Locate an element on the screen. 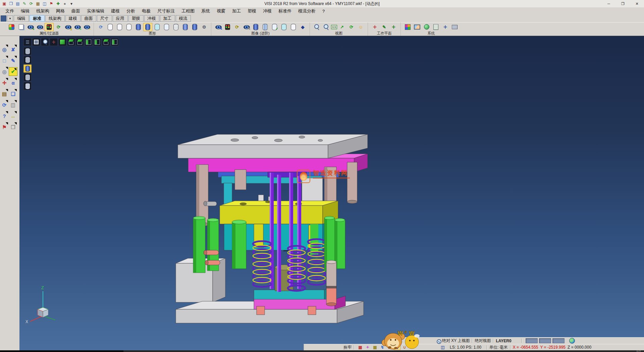 This screenshot has width=644, height=352. image-refresh-icon: ⟳ is located at coordinates (237, 27).